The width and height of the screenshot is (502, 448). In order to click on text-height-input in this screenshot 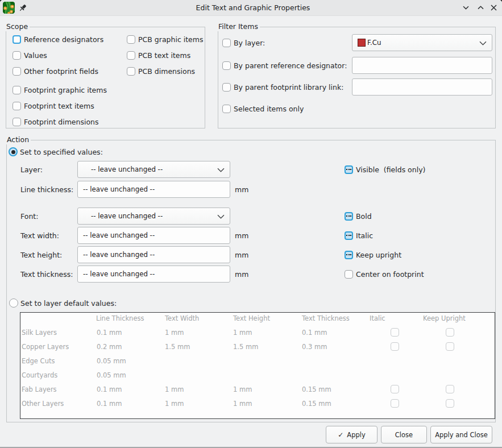, I will do `click(153, 255)`.